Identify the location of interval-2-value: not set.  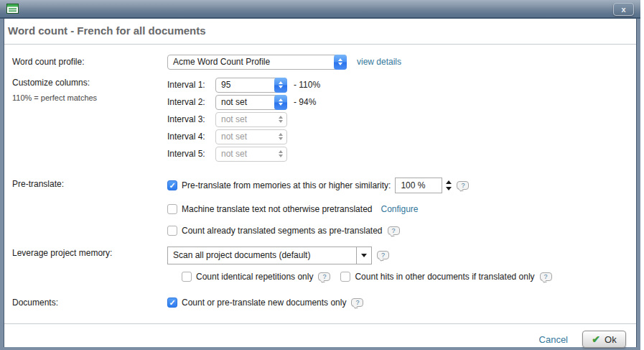
(246, 102).